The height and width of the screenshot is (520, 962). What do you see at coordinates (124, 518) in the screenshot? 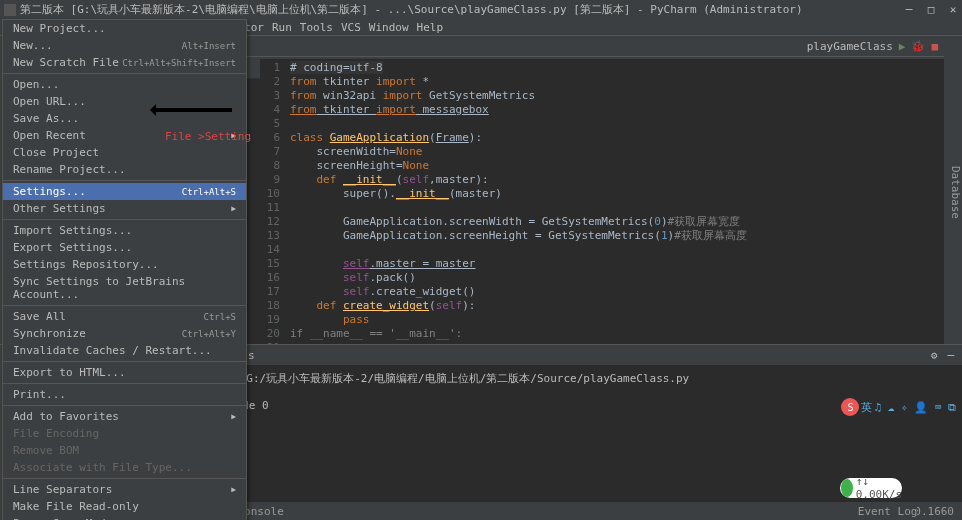
I see `menu-item-power-save-mode: Power Save Mode` at bounding box center [124, 518].